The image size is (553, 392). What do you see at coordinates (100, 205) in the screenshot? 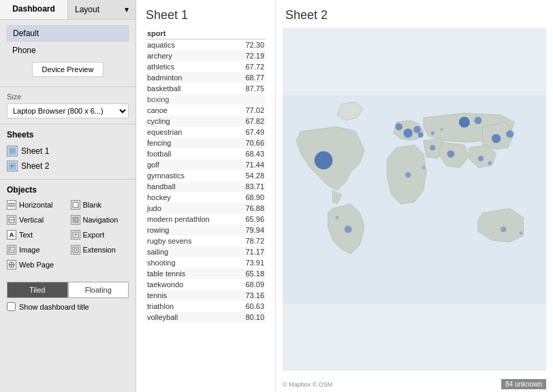
I see `object-blank: Blank` at bounding box center [100, 205].